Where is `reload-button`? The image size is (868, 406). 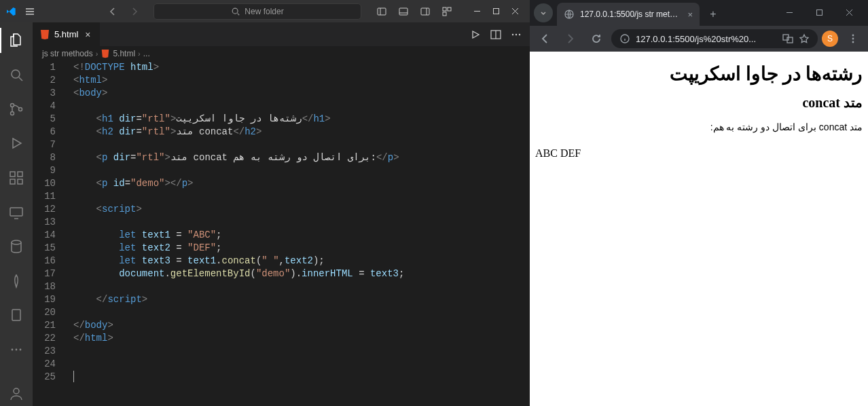 reload-button is located at coordinates (596, 39).